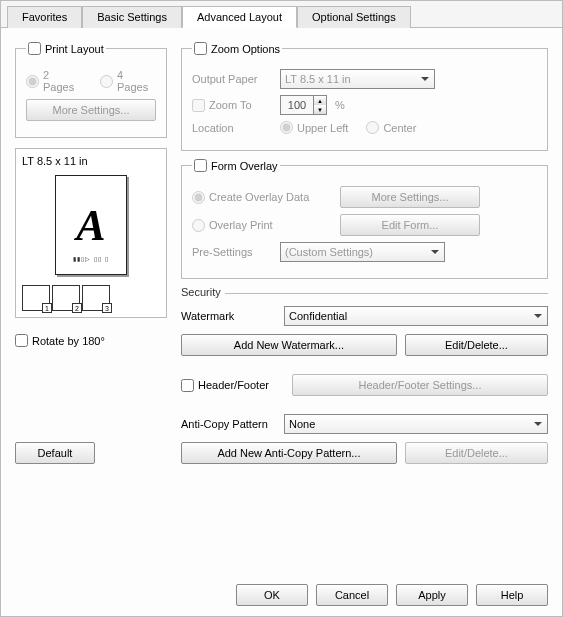 This screenshot has height=617, width=563. What do you see at coordinates (54, 81) in the screenshot?
I see `radio-2-pages: 2 Pages` at bounding box center [54, 81].